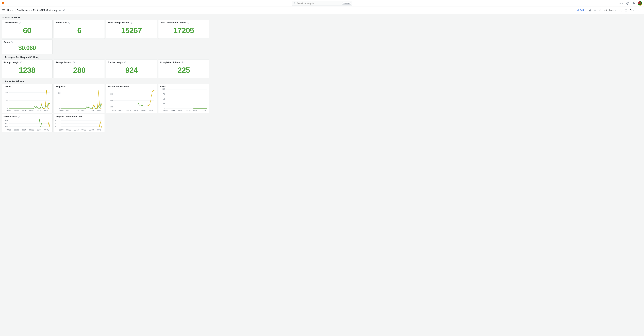 Image resolution: width=644 pixels, height=336 pixels. I want to click on zoom-out-button, so click(620, 10).